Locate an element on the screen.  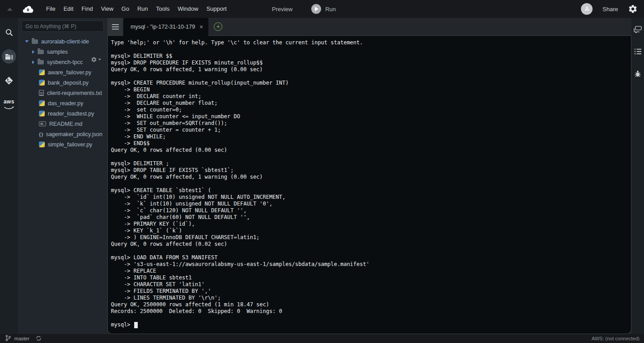
tree-item-label: simple_failover.py is located at coordinates (70, 145).